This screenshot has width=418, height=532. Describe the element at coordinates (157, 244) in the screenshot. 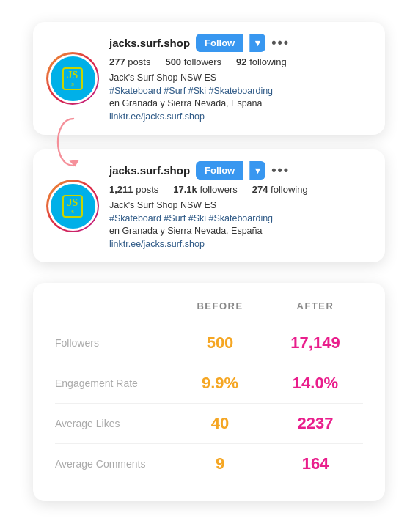

I see `bio-link-after: linktr.ee/jacks.surf.shop` at that location.